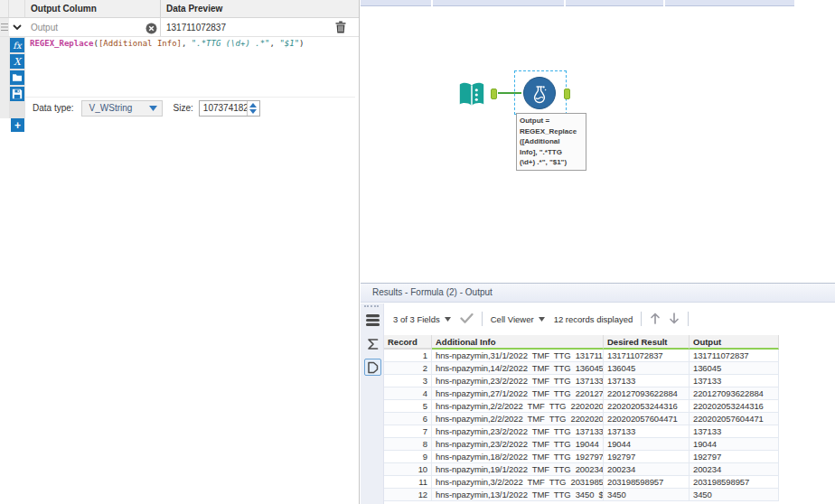 The image size is (835, 504). Describe the element at coordinates (17, 61) in the screenshot. I see `variables-button: X` at that location.